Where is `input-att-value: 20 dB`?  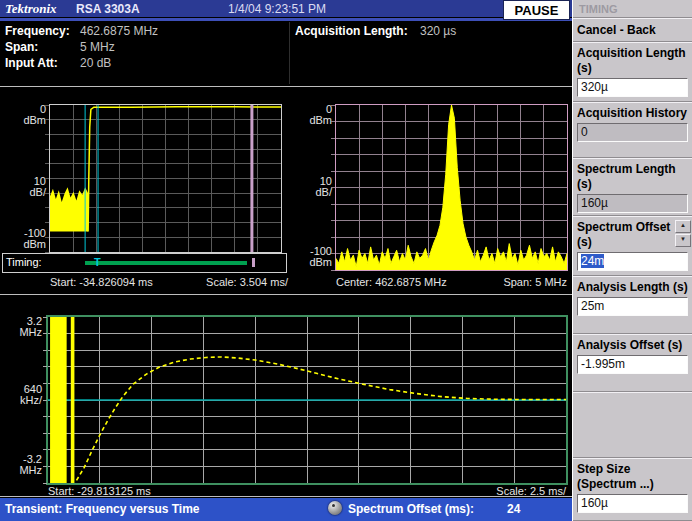
input-att-value: 20 dB is located at coordinates (96, 63).